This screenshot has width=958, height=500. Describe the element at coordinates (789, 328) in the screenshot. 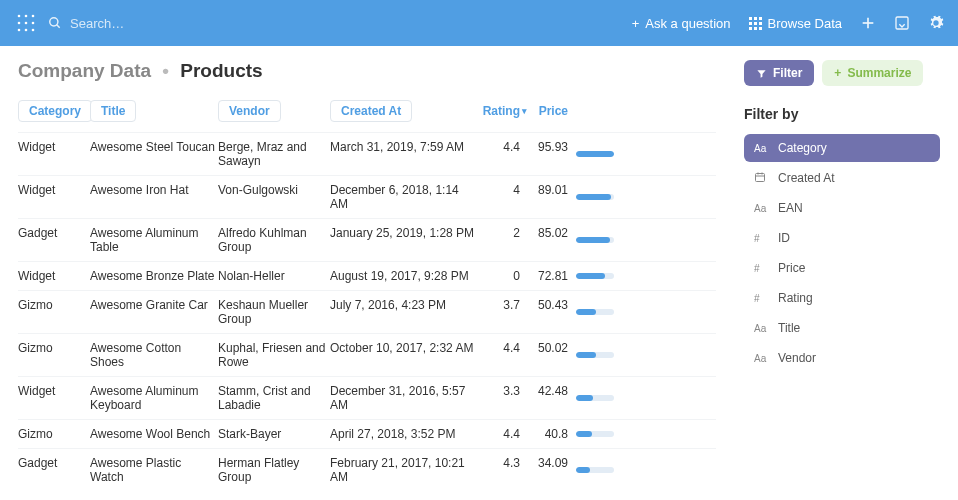

I see `filter-item-label: Title` at that location.